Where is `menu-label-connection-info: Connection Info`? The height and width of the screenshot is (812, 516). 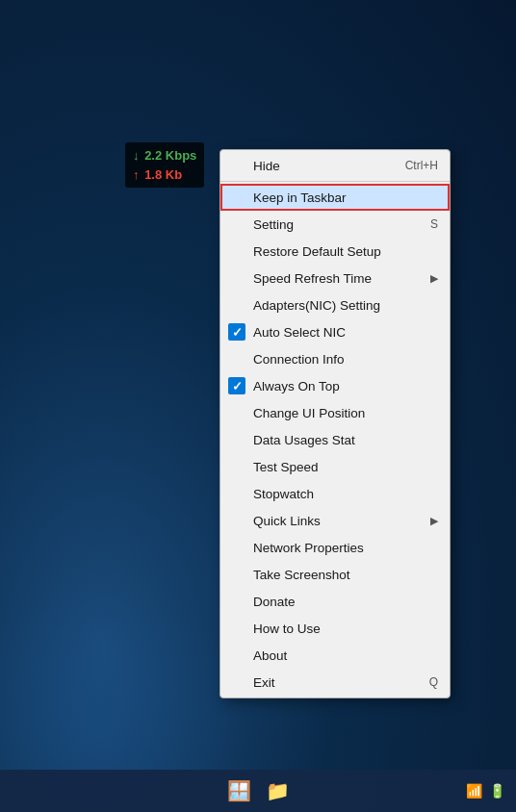
menu-label-connection-info: Connection Info is located at coordinates (298, 360).